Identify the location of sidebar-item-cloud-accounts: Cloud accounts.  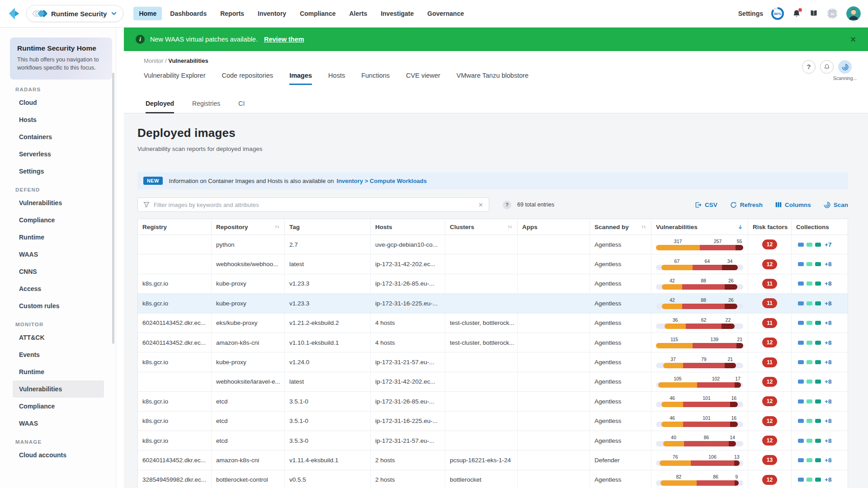
(58, 455).